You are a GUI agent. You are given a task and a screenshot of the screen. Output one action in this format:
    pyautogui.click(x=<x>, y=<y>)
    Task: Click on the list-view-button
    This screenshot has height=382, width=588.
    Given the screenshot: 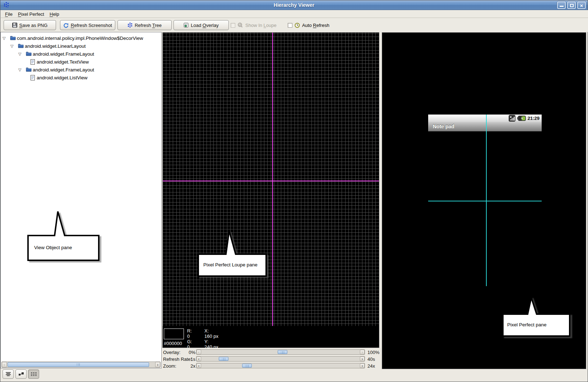 What is the action you would take?
    pyautogui.click(x=8, y=374)
    